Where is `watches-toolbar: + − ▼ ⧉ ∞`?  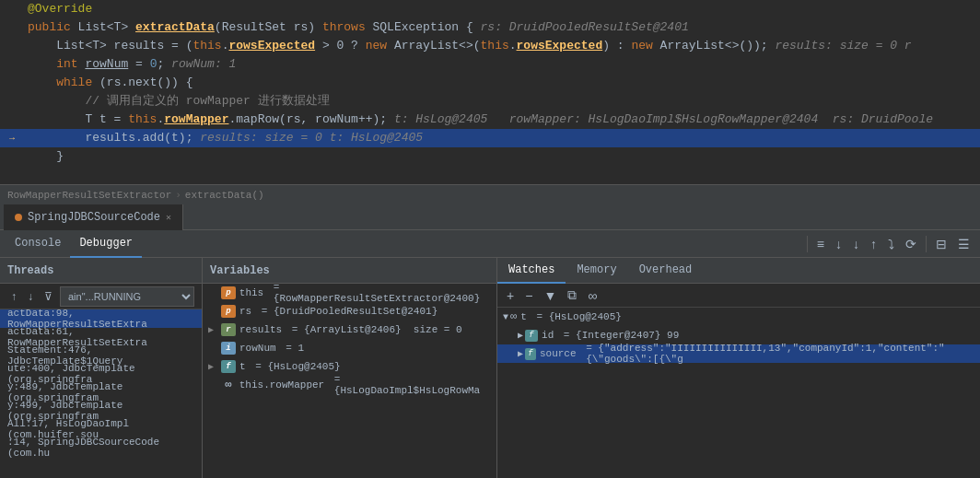 watches-toolbar: + − ▼ ⧉ ∞ is located at coordinates (739, 296).